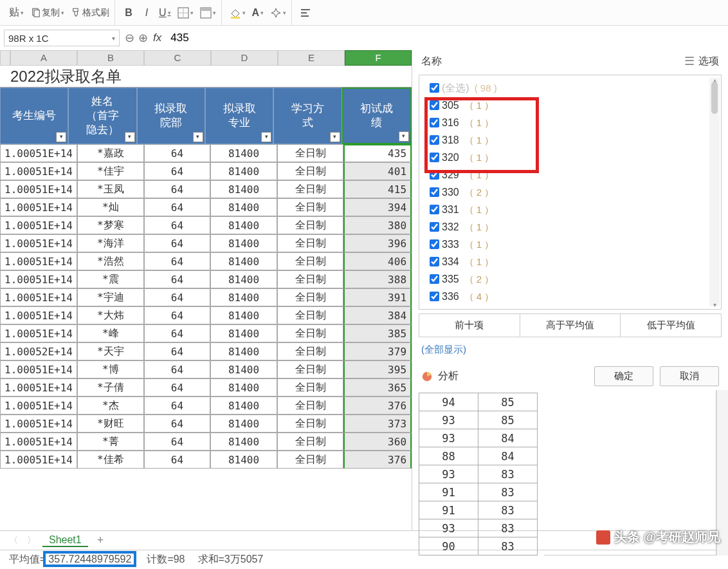 The width and height of the screenshot is (728, 569). Describe the element at coordinates (111, 460) in the screenshot. I see `cell: *佳希` at that location.